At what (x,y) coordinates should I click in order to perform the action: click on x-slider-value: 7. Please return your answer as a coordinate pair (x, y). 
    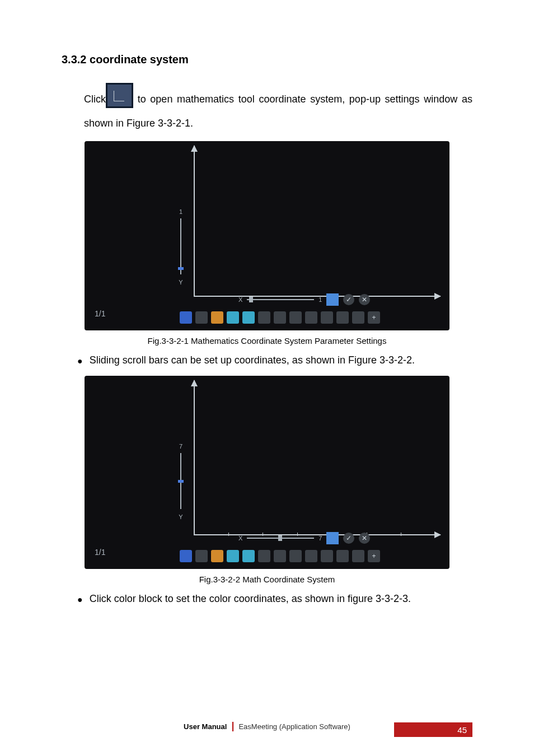
    Looking at the image, I should click on (320, 538).